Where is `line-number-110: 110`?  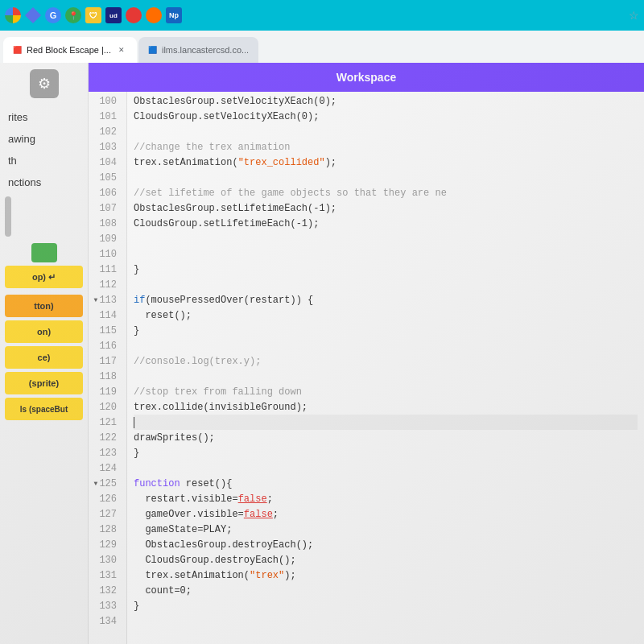
line-number-110: 110 is located at coordinates (105, 254).